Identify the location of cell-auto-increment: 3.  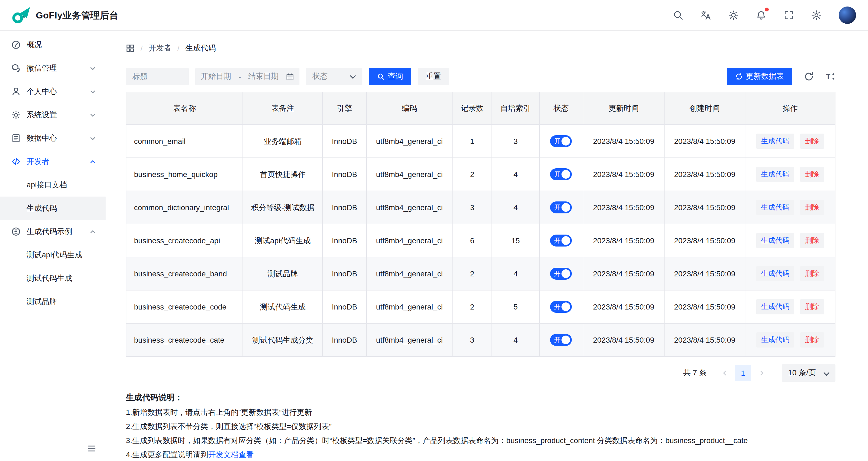
(516, 141).